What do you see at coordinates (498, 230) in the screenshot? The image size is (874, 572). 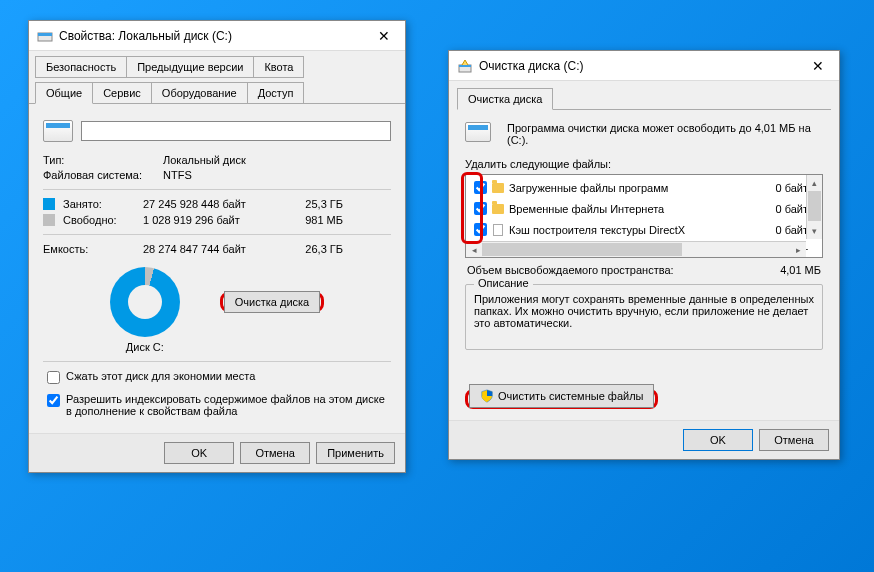 I see `file-icon` at bounding box center [498, 230].